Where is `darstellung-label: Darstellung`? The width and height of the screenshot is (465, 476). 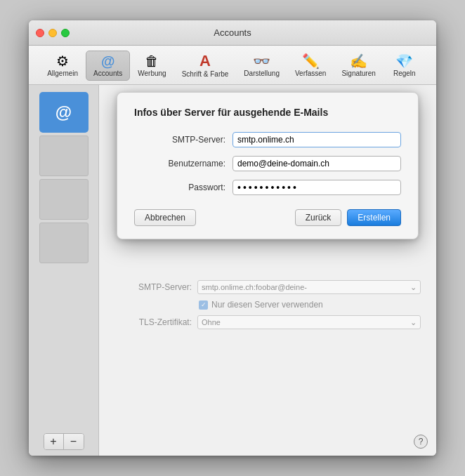
darstellung-label: Darstellung is located at coordinates (261, 73).